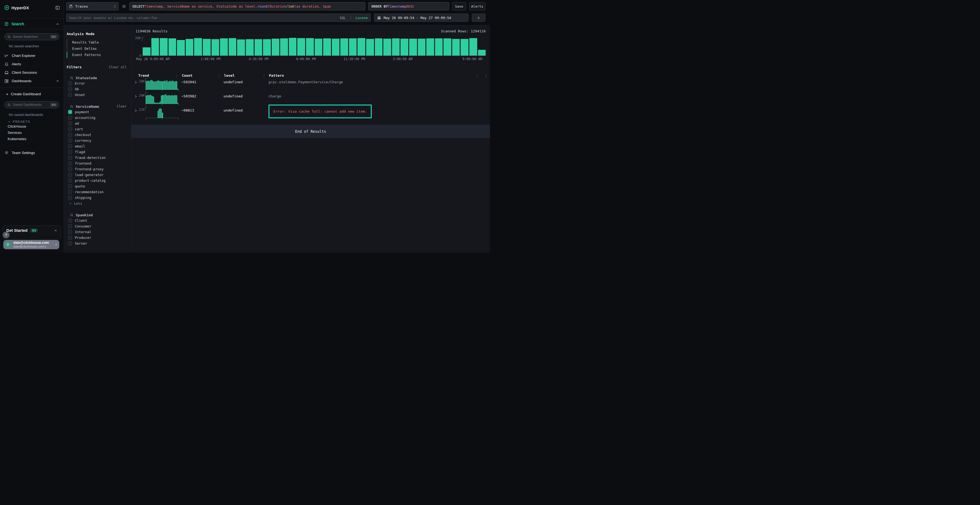  What do you see at coordinates (486, 75) in the screenshot?
I see `table-options-button: ⋮` at bounding box center [486, 75].